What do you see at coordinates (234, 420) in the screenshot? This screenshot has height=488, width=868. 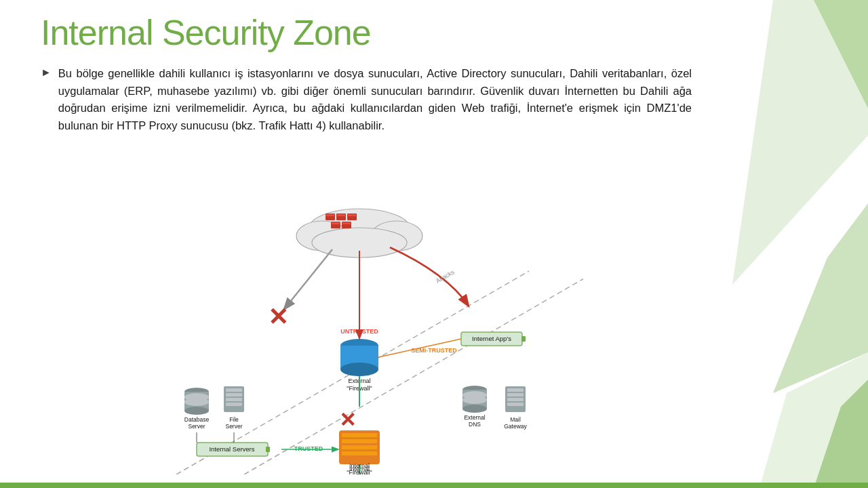 I see `svg-text: File` at bounding box center [234, 420].